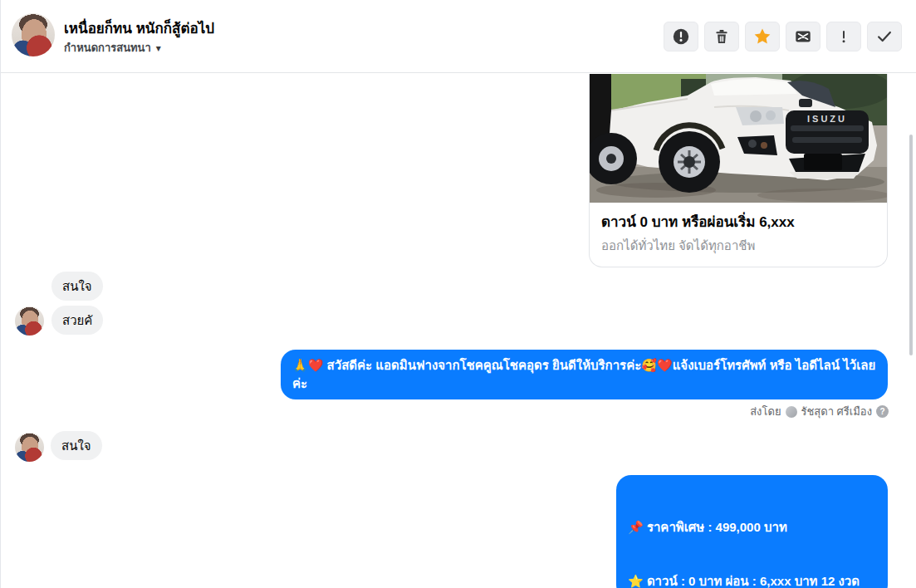 This screenshot has height=588, width=916. Describe the element at coordinates (752, 580) in the screenshot. I see `down-payment-line: ⭐ ดาวน์ : 0 บาท ผ่อน : 6,xxx บาท 12 งวดแ…` at that location.